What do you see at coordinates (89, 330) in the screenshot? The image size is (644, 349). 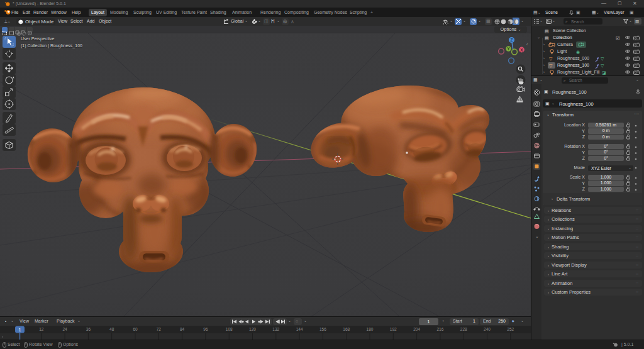 I see `svg-text: 36` at bounding box center [89, 330].